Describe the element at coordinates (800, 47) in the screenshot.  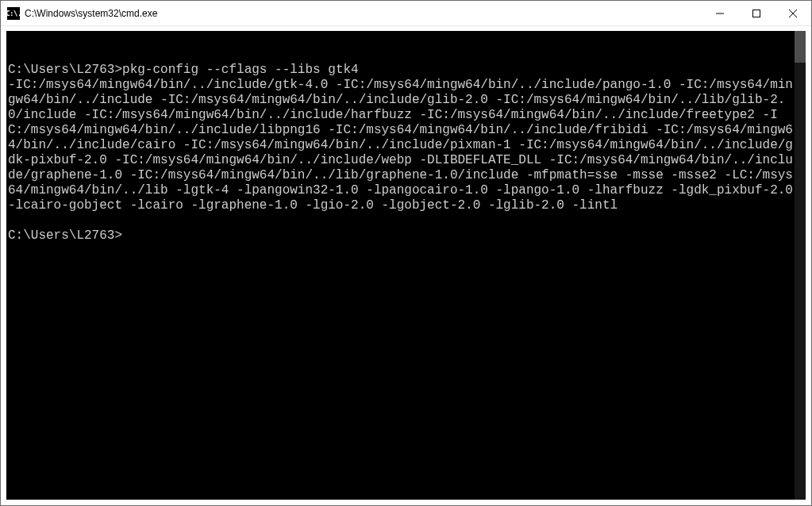
I see `scrollbar-thumb` at that location.